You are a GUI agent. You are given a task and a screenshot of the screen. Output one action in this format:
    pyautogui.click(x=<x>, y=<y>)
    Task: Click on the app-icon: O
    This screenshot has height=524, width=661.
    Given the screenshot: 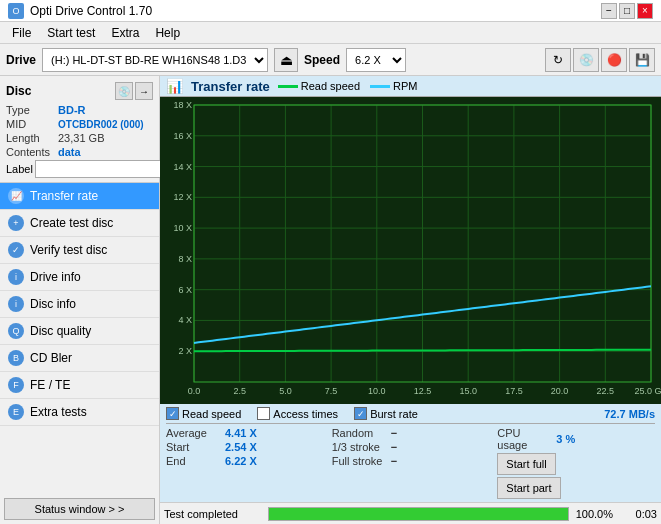 What is the action you would take?
    pyautogui.click(x=16, y=11)
    